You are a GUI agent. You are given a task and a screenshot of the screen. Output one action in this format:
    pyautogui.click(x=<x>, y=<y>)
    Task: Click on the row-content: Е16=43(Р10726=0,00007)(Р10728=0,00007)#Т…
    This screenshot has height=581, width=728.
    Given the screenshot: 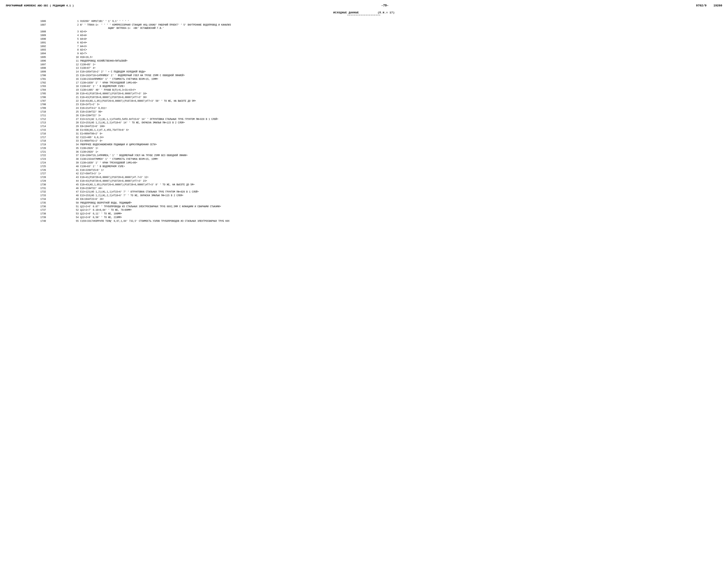 What is the action you would take?
    pyautogui.click(x=401, y=181)
    